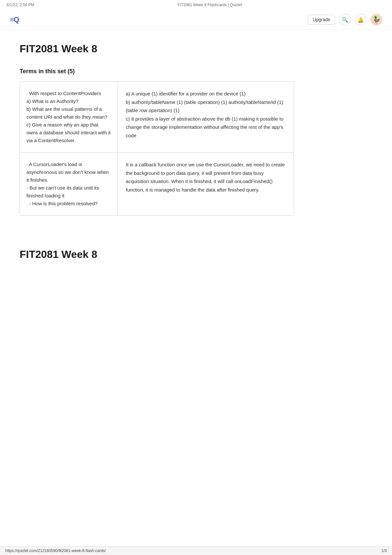  Describe the element at coordinates (384, 551) in the screenshot. I see `pagination: 1/3` at that location.